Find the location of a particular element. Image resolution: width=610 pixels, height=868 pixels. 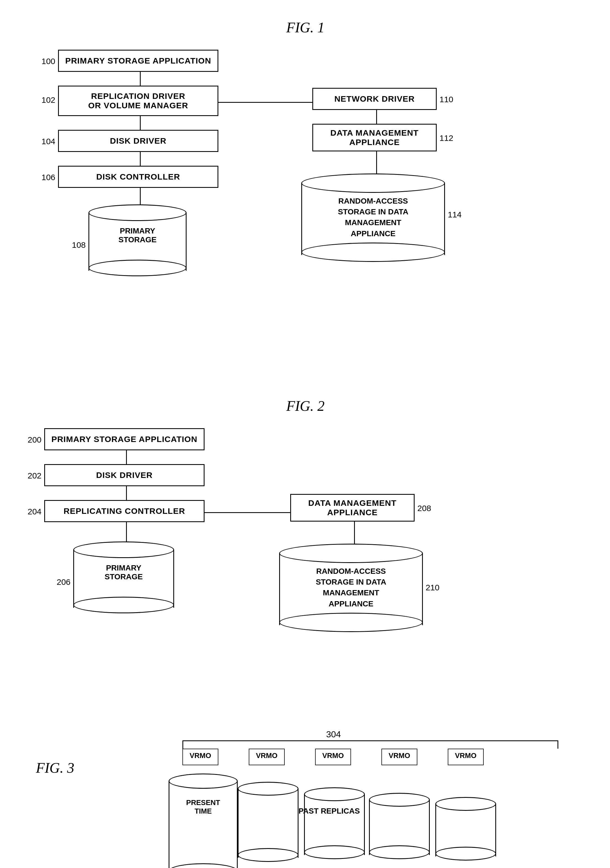

label-200: 200 is located at coordinates (35, 440).